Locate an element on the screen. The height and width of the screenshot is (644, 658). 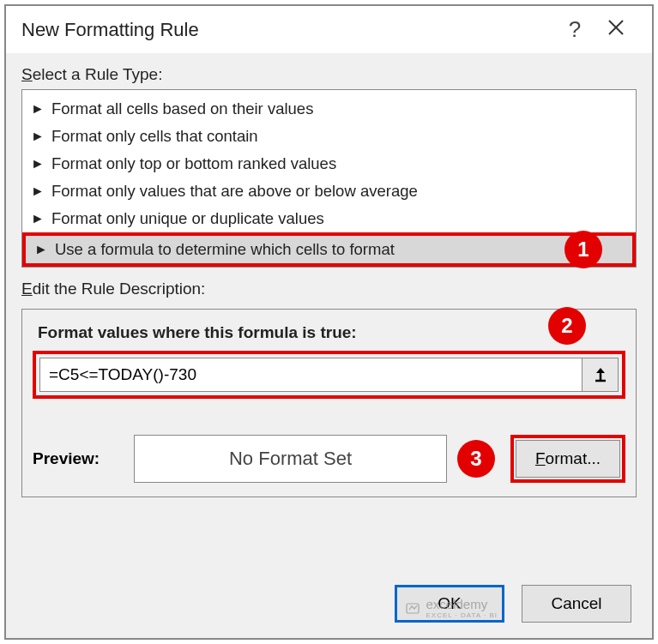
callout-2: 2 is located at coordinates (567, 326).